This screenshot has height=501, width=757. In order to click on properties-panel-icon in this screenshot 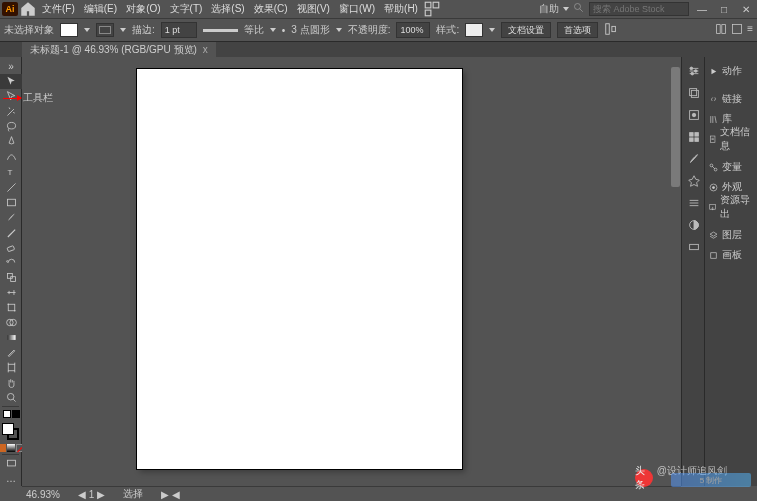, I will do `click(694, 71)`.